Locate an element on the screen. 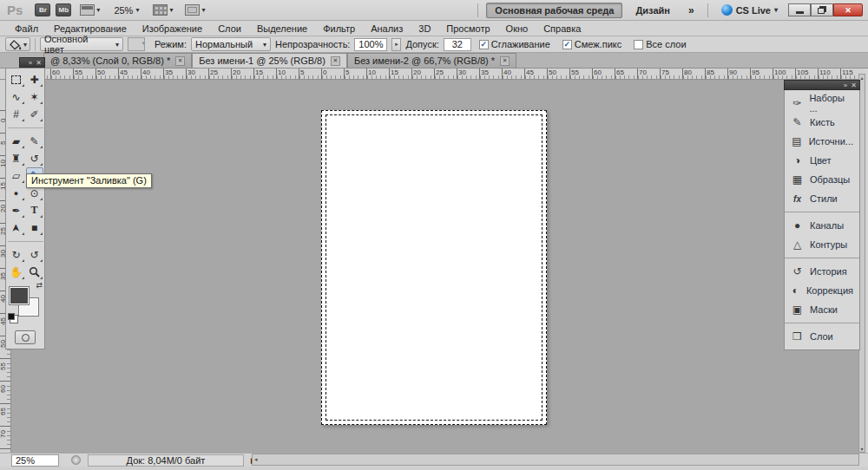  eraser-tool: ▱ is located at coordinates (16, 175).